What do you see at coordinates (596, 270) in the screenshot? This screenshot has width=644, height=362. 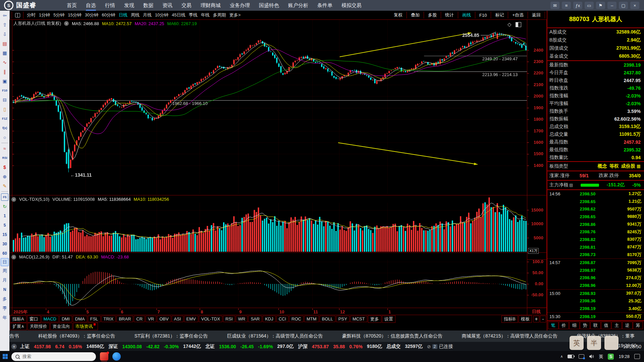 I see `tick-row: 2398.975638万` at bounding box center [596, 270].